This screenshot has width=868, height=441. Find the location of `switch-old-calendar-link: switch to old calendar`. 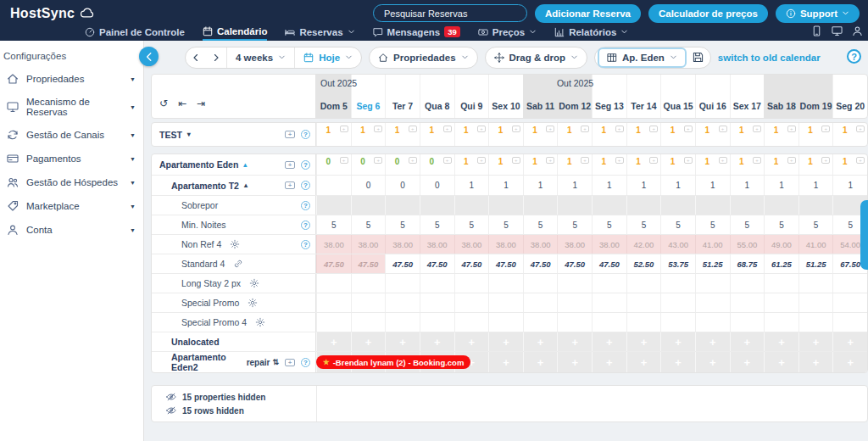

switch-old-calendar-link: switch to old calendar is located at coordinates (770, 58).